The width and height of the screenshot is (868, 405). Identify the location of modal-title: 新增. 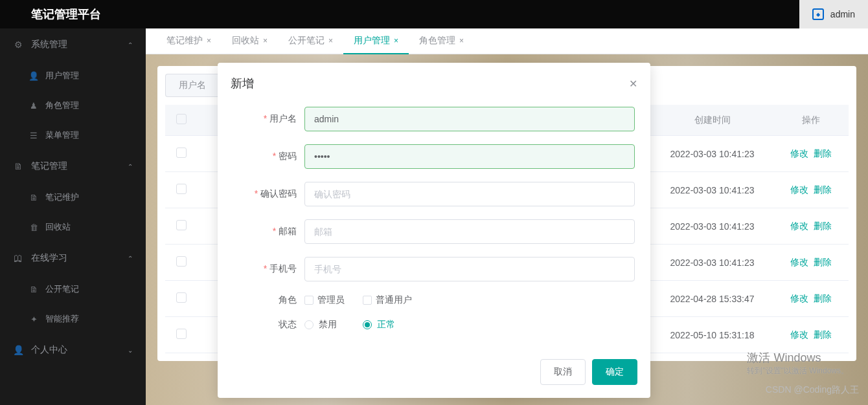
(242, 83).